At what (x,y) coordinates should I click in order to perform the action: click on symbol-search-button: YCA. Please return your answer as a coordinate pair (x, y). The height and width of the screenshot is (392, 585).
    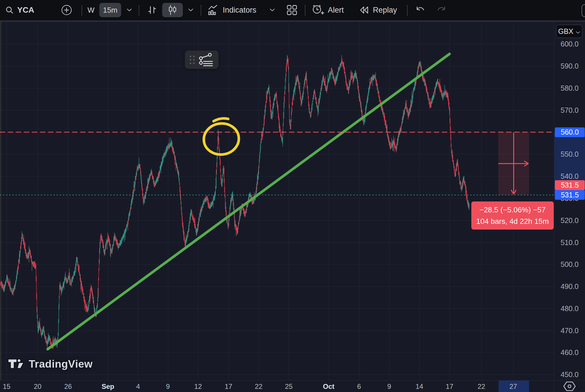
    Looking at the image, I should click on (20, 10).